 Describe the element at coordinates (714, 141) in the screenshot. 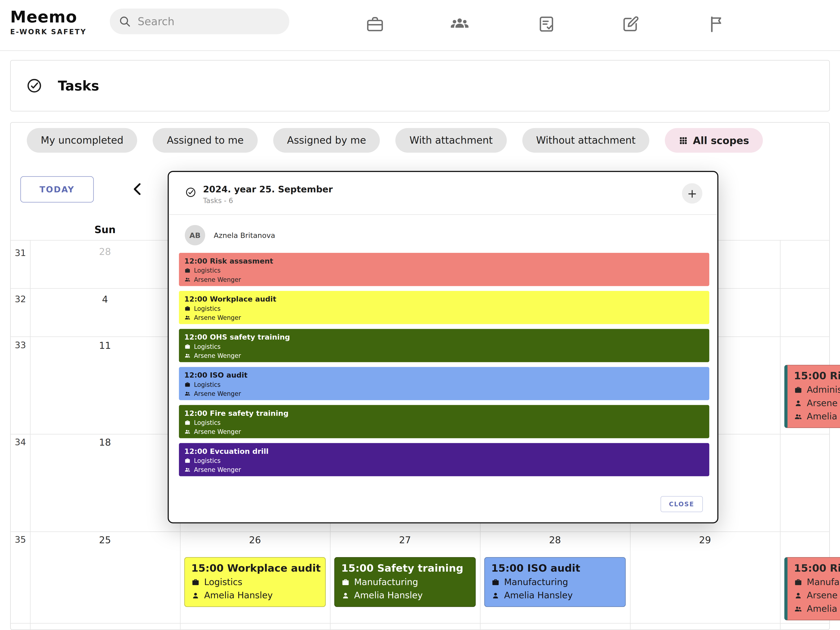

I see `chip-all-scopes: All scopes` at that location.